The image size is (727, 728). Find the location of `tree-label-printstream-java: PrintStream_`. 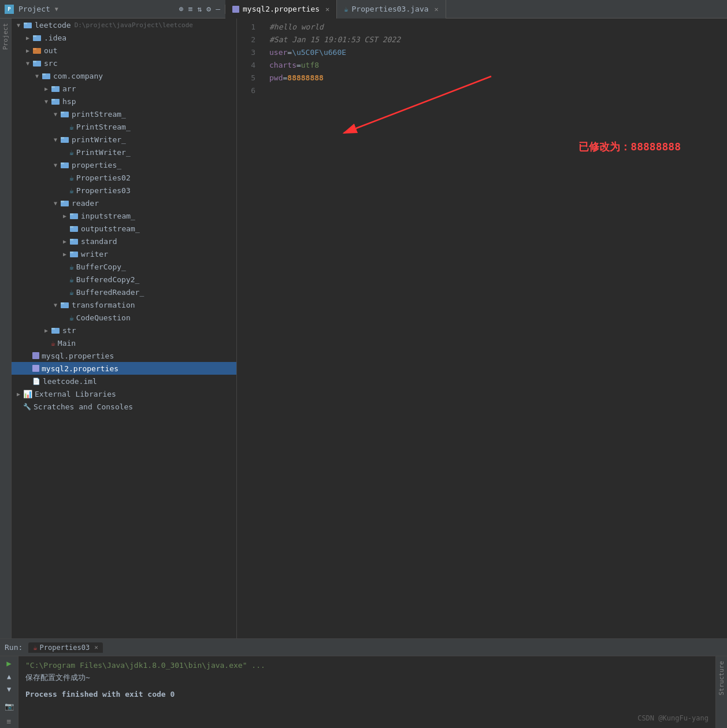

tree-label-printstream-java: PrintStream_ is located at coordinates (103, 127).